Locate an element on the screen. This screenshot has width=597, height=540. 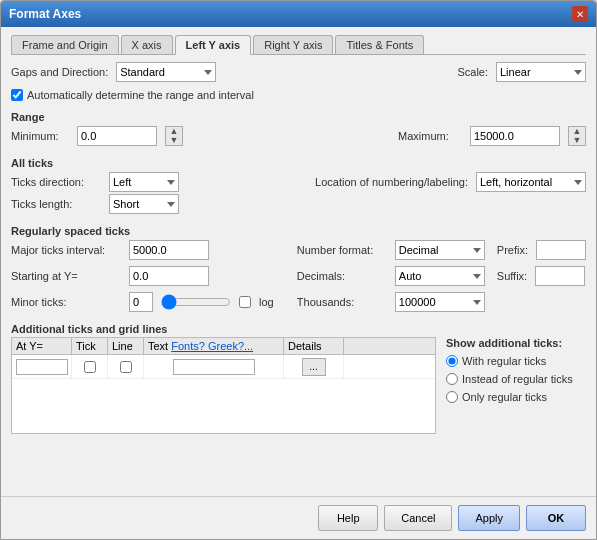
minimum-spinner: ▲▼ is located at coordinates (174, 136).